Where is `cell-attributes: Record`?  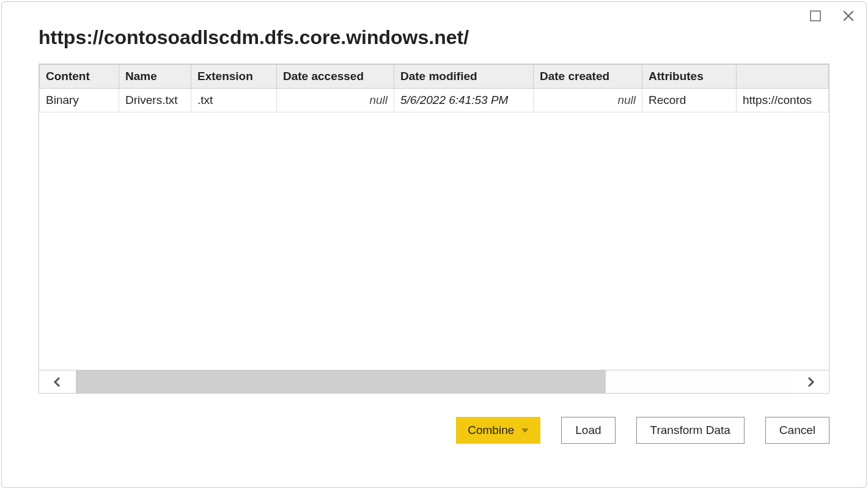 cell-attributes: Record is located at coordinates (690, 100).